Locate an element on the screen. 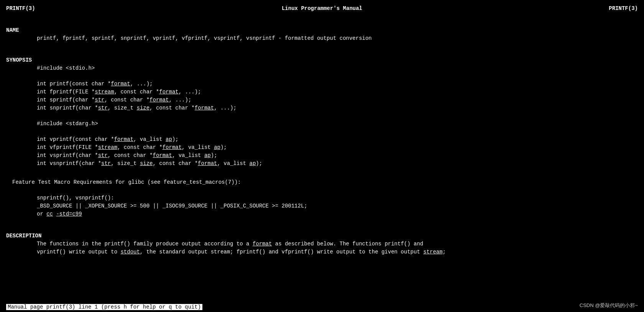  description-section: DESCRIPTION The functions in the printf(… is located at coordinates (322, 239).